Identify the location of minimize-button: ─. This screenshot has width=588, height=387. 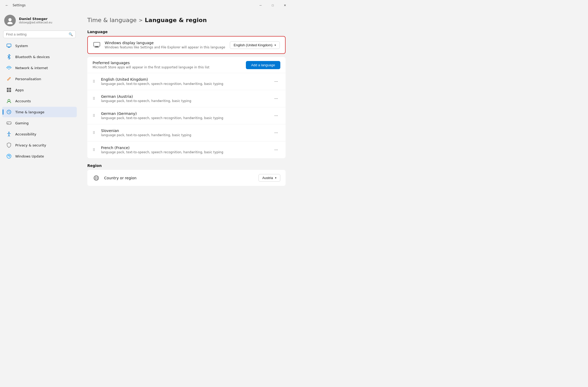
(261, 5).